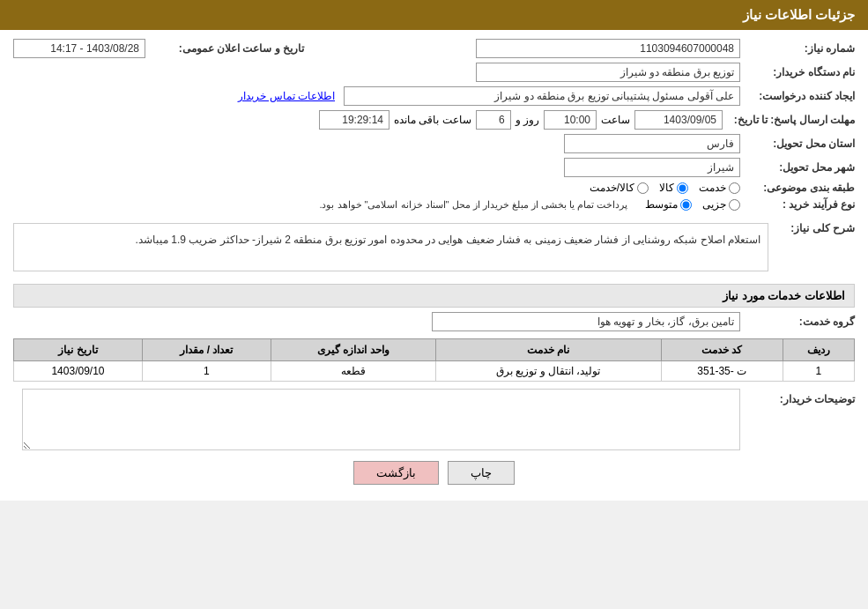  What do you see at coordinates (434, 351) in the screenshot?
I see `services-table-header: ردیف کد خدمت نام خدمت واحد اندازه گیری ت…` at bounding box center [434, 351].